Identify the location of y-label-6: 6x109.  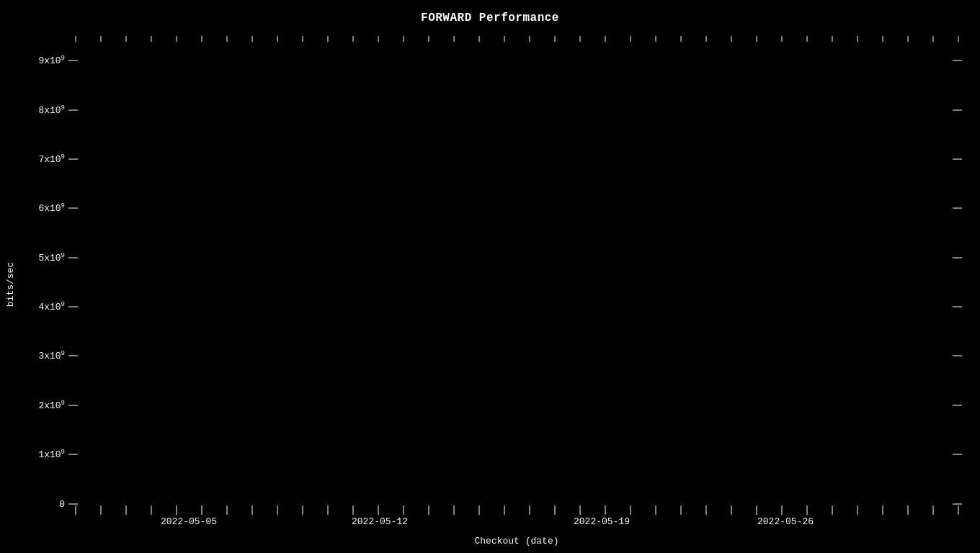
(52, 208).